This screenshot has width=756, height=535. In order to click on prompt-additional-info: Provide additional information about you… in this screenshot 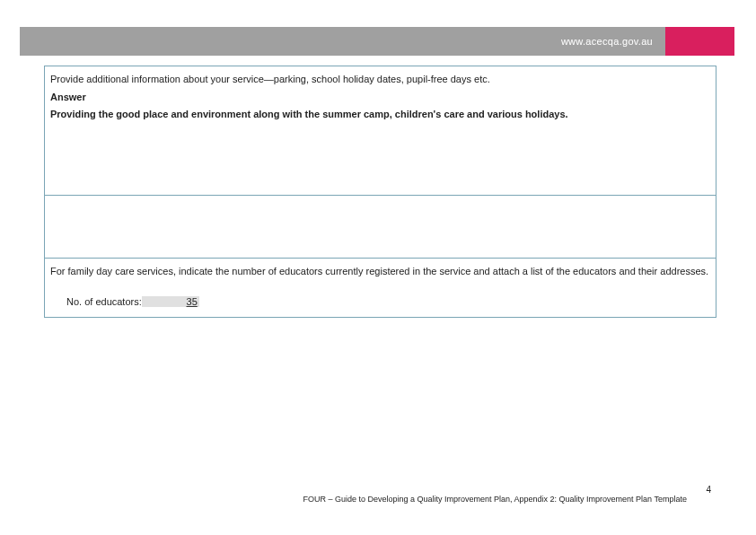, I will do `click(381, 79)`.